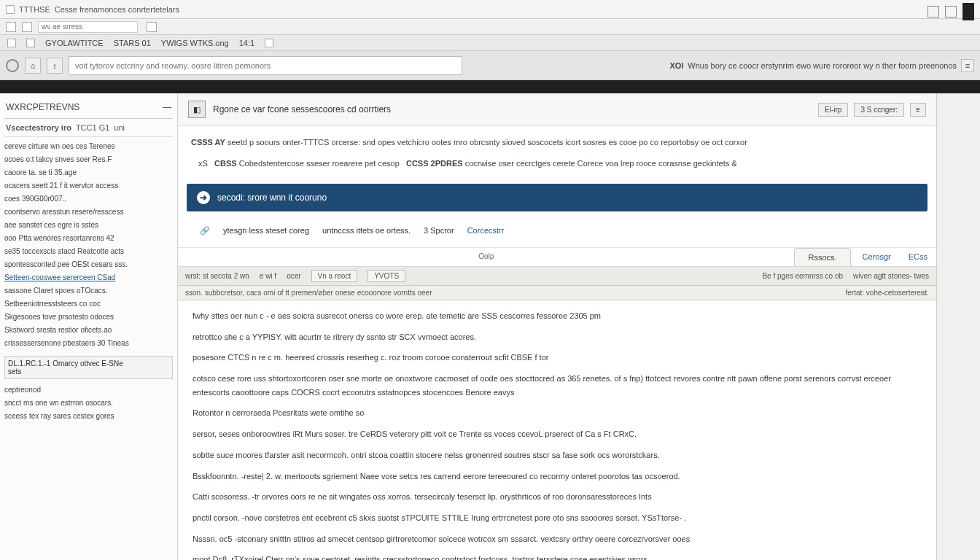 The width and height of the screenshot is (980, 560). What do you see at coordinates (293, 276) in the screenshot?
I see `tb2-item: ocer` at bounding box center [293, 276].